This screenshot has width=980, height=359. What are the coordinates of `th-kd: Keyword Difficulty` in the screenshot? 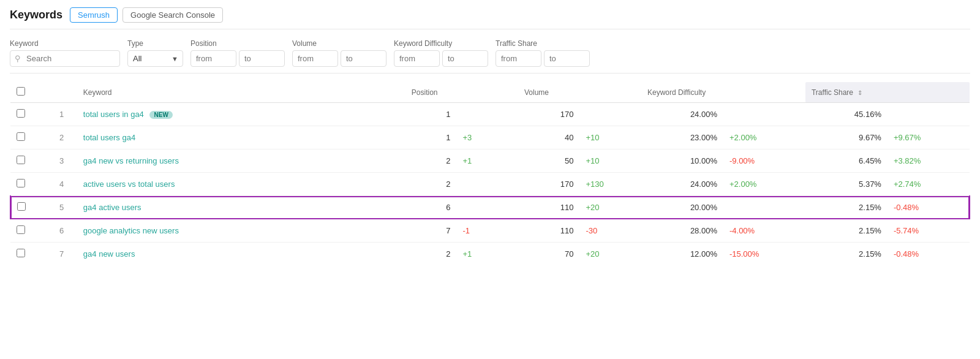 It's located at (723, 93).